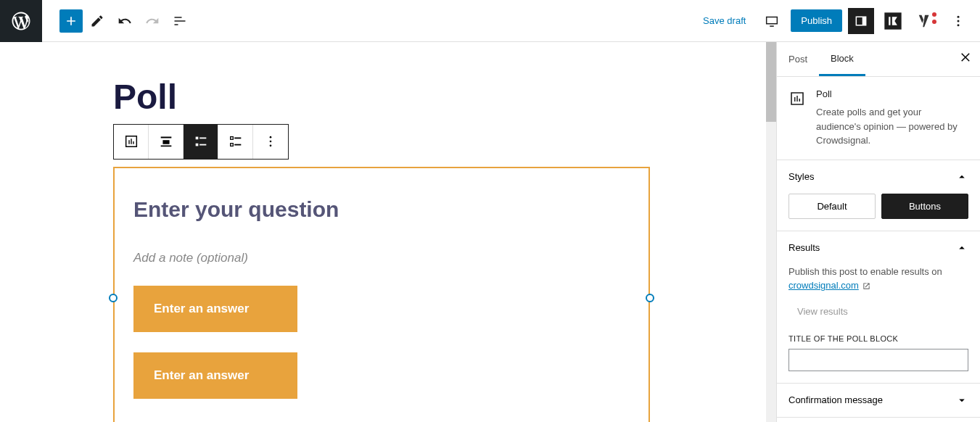  Describe the element at coordinates (893, 21) in the screenshot. I see `crowdsignal-button` at that location.